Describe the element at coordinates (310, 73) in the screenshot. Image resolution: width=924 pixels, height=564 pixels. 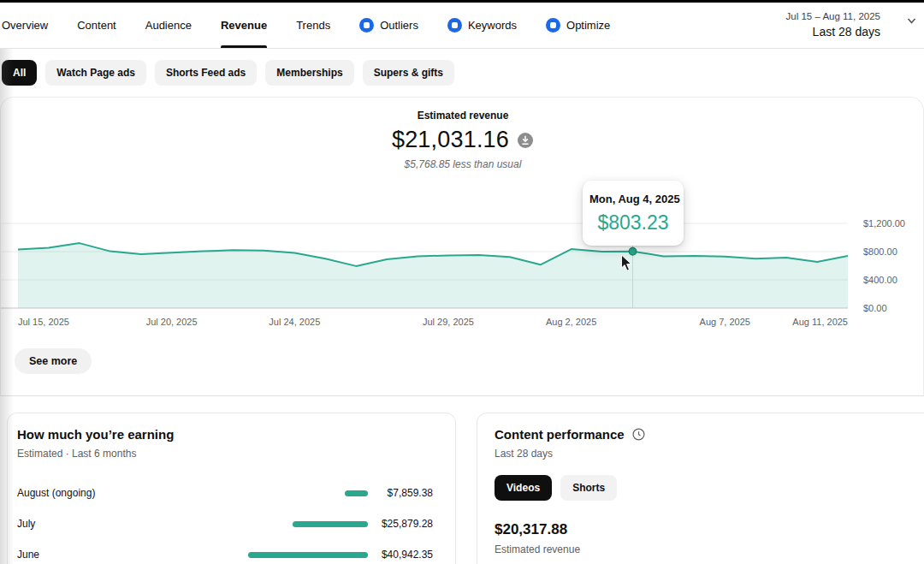
I see `filter-chip-memberships: Memberships` at that location.